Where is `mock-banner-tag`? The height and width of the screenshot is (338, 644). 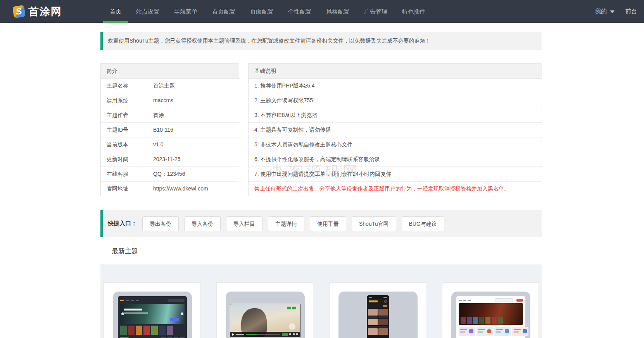
mock-banner-tag is located at coordinates (385, 306).